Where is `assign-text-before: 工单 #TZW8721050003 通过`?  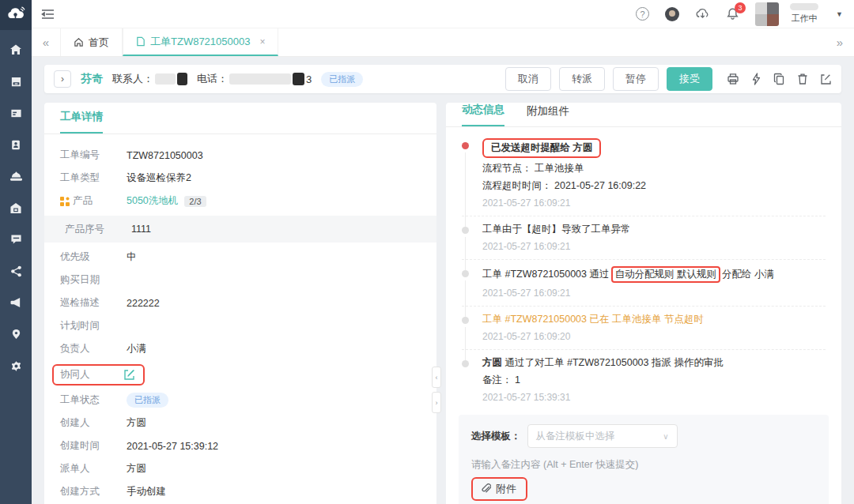 assign-text-before: 工单 #TZW8721050003 通过 is located at coordinates (546, 274).